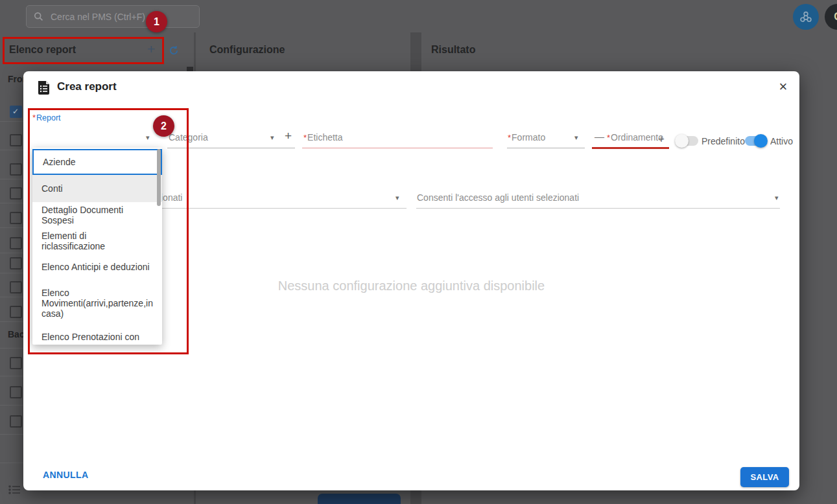 This screenshot has width=837, height=504. What do you see at coordinates (65, 475) in the screenshot?
I see `cancel-button: ANNULLA` at bounding box center [65, 475].